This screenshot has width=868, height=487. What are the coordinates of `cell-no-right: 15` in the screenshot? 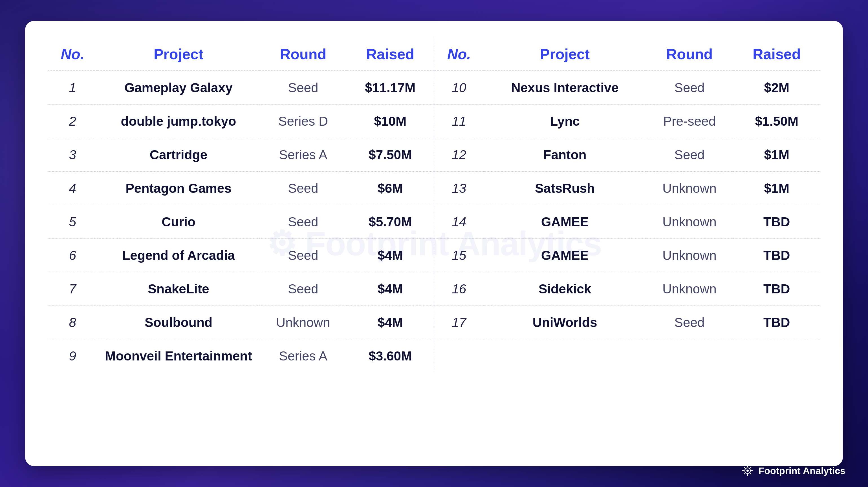 It's located at (459, 255).